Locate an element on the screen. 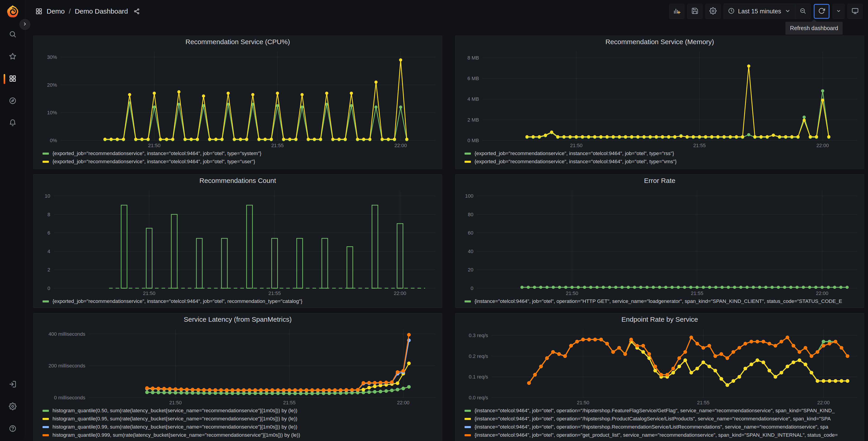 The width and height of the screenshot is (868, 441). add-panel-button is located at coordinates (677, 11).